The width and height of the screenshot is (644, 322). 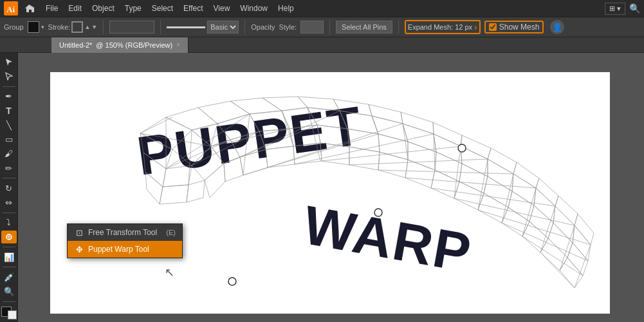 What do you see at coordinates (125, 249) in the screenshot?
I see `puppet-warp-tool-item: ✥ Puppet Warp Tool` at bounding box center [125, 249].